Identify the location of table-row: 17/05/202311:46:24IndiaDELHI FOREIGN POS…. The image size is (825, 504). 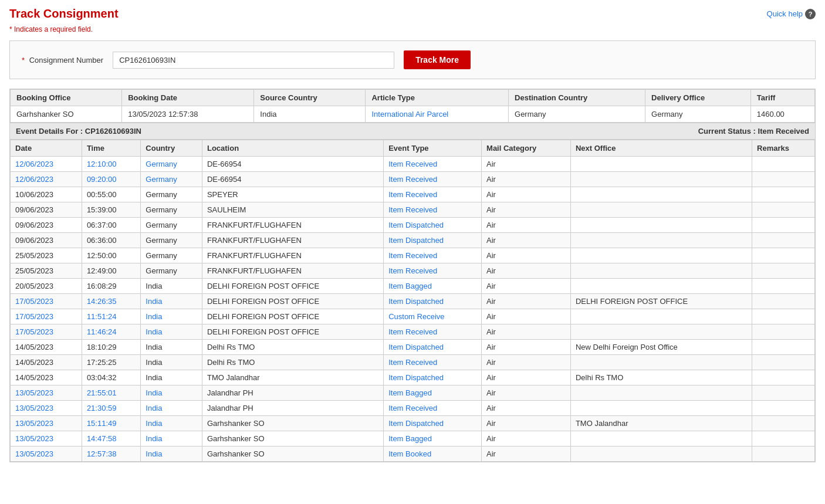
(413, 332).